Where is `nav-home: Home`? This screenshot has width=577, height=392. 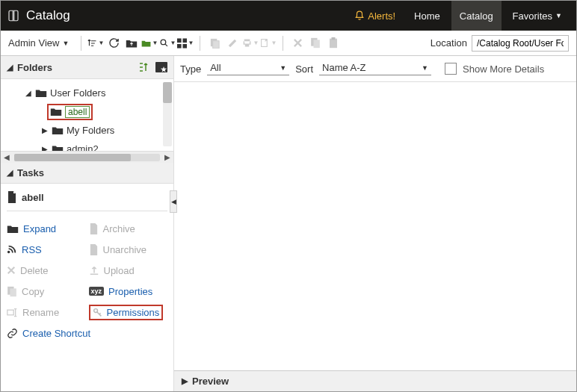 nav-home: Home is located at coordinates (428, 16).